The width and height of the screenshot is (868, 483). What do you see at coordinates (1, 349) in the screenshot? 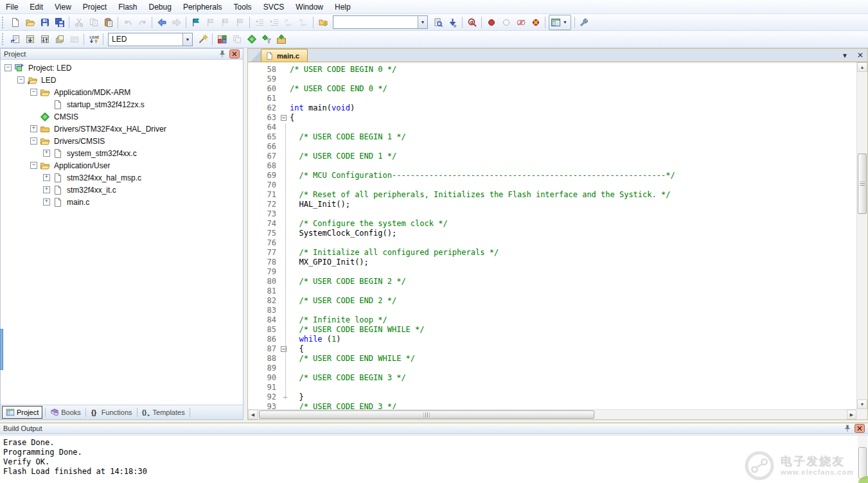
I see `left-edge-scrollbar` at bounding box center [1, 349].